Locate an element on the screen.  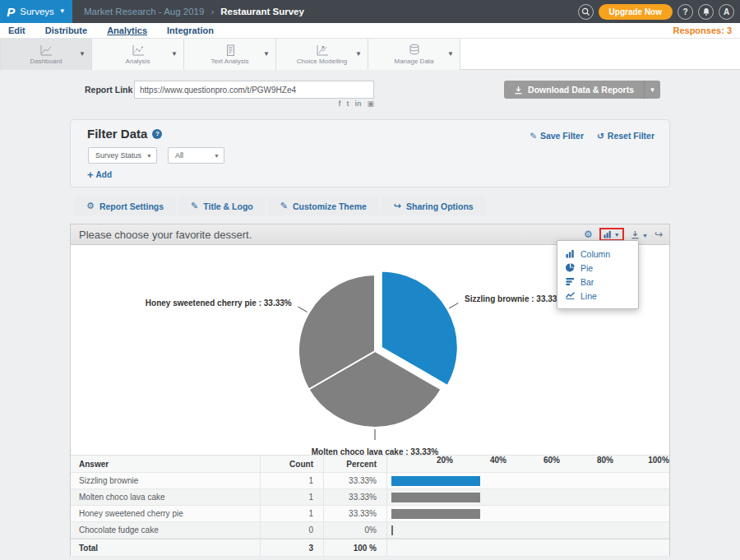
menu-item-bar: Bar is located at coordinates (598, 281).